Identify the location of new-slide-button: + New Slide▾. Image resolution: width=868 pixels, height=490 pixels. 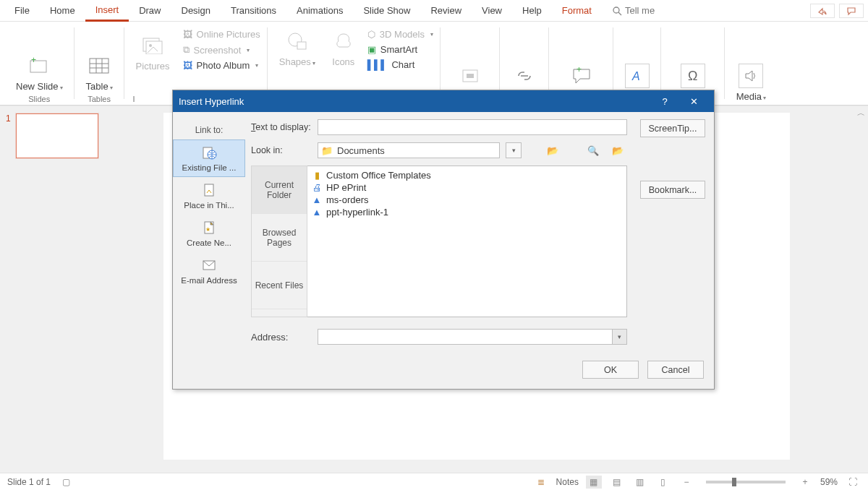
(39, 72).